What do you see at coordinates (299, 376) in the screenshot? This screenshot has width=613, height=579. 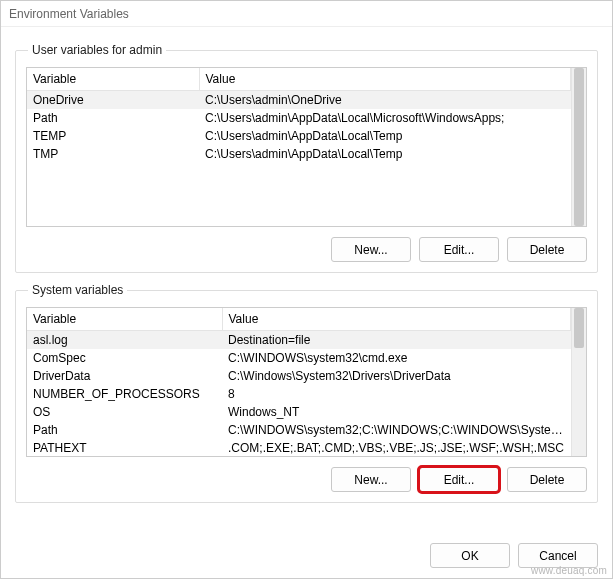 I see `table-row: DriverDataC:\Windows\System32\Drivers\Dr…` at bounding box center [299, 376].